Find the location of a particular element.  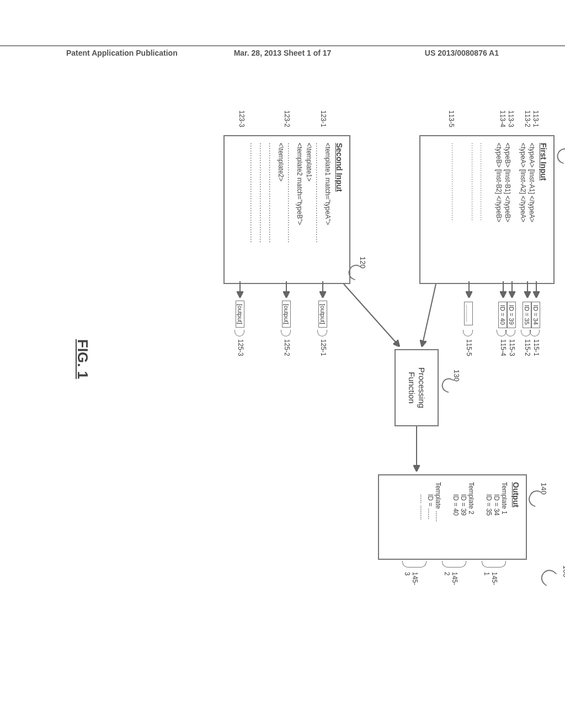

processing-function-box: Processing Function is located at coordinates (417, 388).